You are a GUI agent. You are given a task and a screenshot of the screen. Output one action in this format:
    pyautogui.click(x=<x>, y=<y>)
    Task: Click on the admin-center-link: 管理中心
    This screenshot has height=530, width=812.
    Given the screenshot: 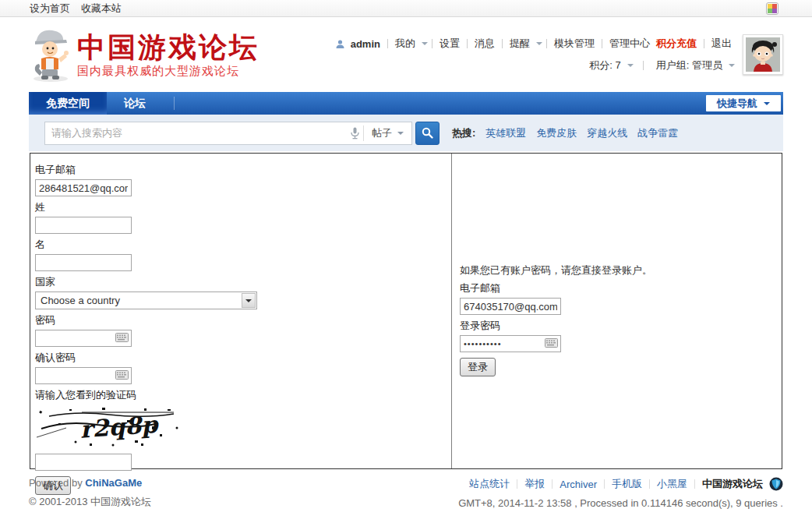 What is the action you would take?
    pyautogui.click(x=630, y=44)
    